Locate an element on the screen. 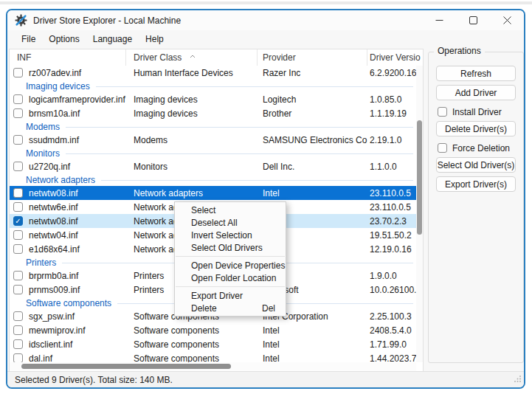 This screenshot has width=532, height=394. driver-class-cell: Monitors is located at coordinates (192, 167).